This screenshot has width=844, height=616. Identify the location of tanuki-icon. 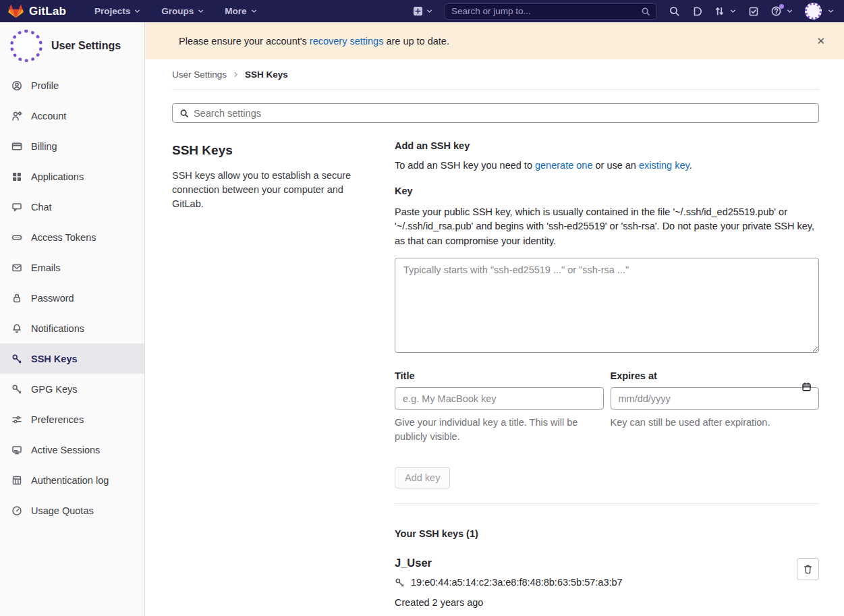
(16, 11).